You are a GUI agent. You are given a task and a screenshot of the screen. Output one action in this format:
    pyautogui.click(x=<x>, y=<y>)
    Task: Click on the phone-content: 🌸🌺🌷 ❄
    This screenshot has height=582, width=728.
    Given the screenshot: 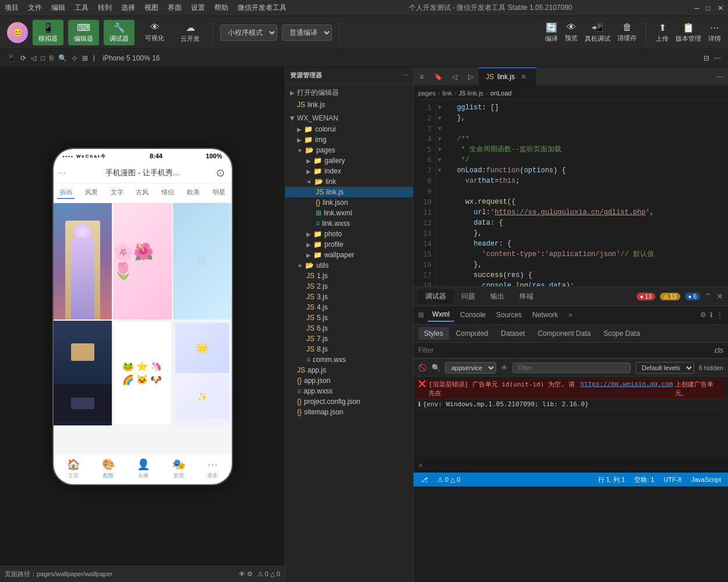 What is the action you would take?
    pyautogui.click(x=143, y=328)
    